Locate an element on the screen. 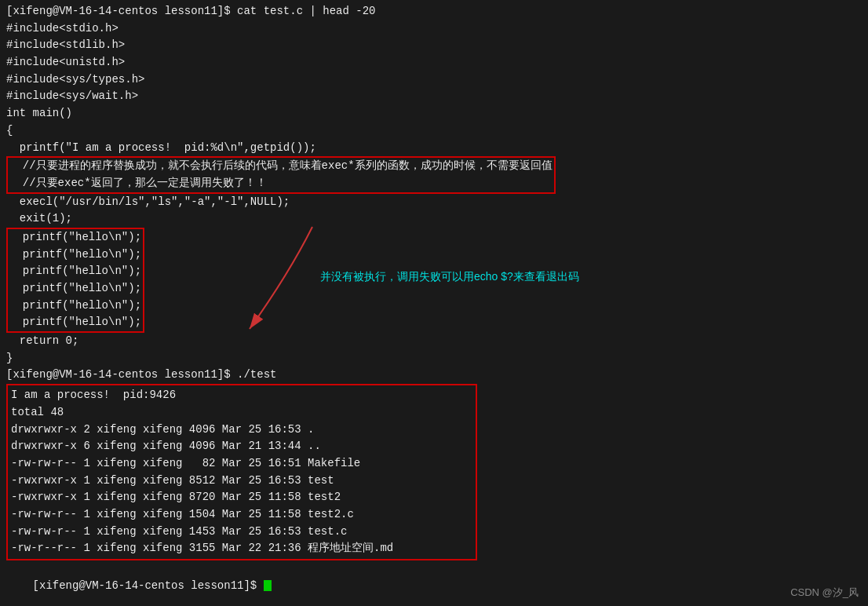 The width and height of the screenshot is (868, 606). code-line-execl: execl("/usr/bin/ls","ls","-a","-l",NULL)… is located at coordinates (434, 203).